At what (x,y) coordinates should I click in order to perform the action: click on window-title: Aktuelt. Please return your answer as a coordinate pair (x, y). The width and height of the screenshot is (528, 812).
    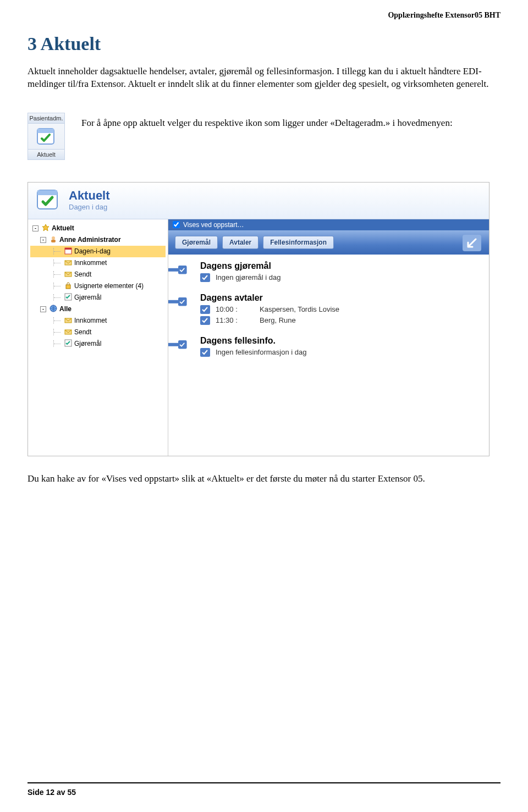
    Looking at the image, I should click on (89, 196).